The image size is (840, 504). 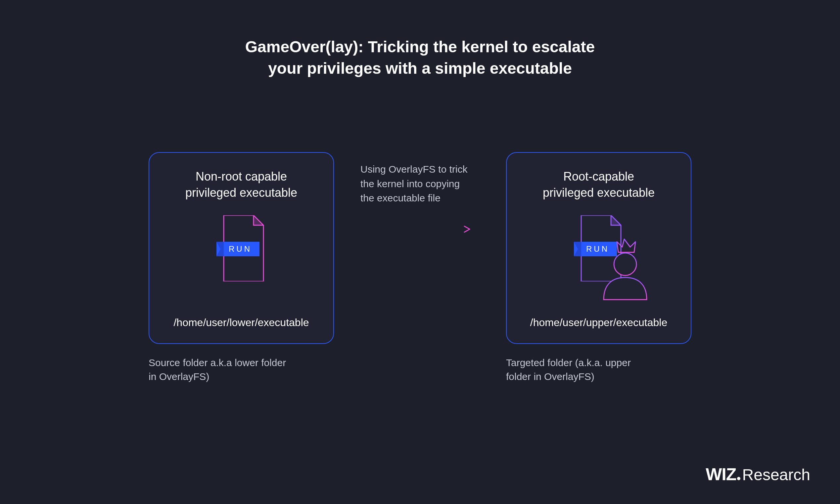 I want to click on left-card-wrap: Non-root capable privileged executable R…, so click(x=241, y=268).